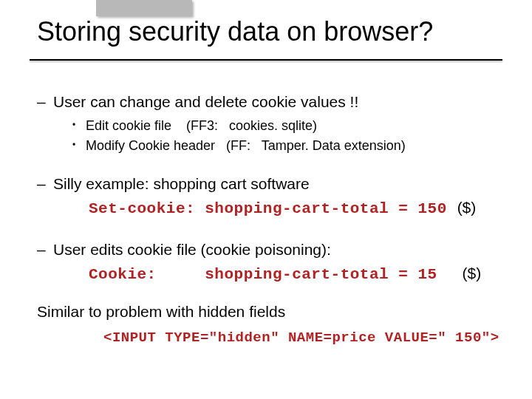 The height and width of the screenshot is (399, 532). Describe the element at coordinates (266, 60) in the screenshot. I see `title-divider` at that location.